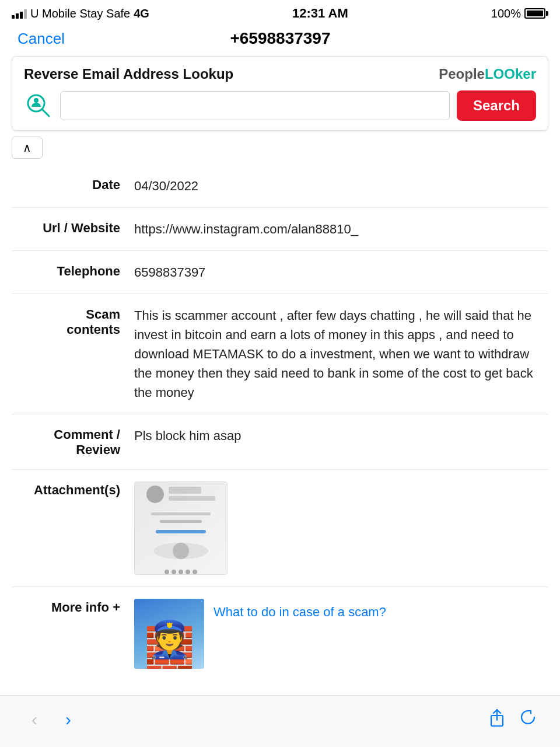  What do you see at coordinates (73, 442) in the screenshot?
I see `comment-review-label: Comment /Review` at bounding box center [73, 442].